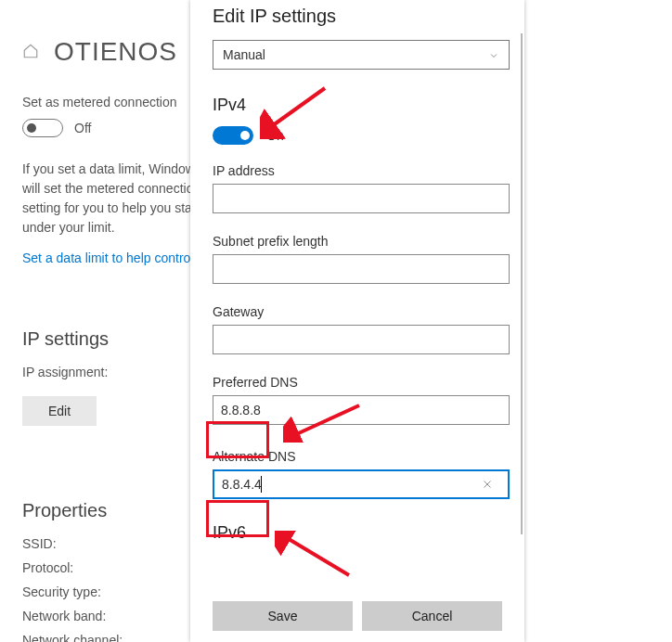 The image size is (672, 642). What do you see at coordinates (522, 284) in the screenshot?
I see `scrollbar` at bounding box center [522, 284].